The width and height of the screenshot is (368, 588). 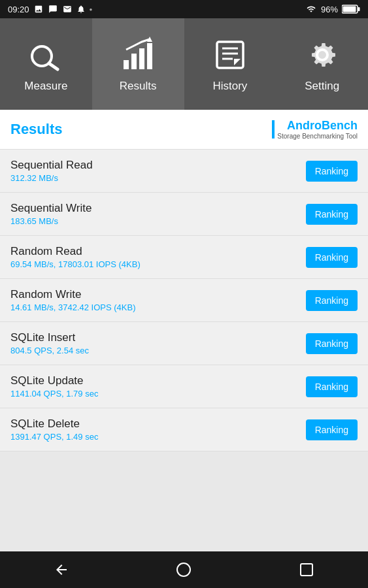 What do you see at coordinates (81, 9) in the screenshot?
I see `notification-icon` at bounding box center [81, 9].